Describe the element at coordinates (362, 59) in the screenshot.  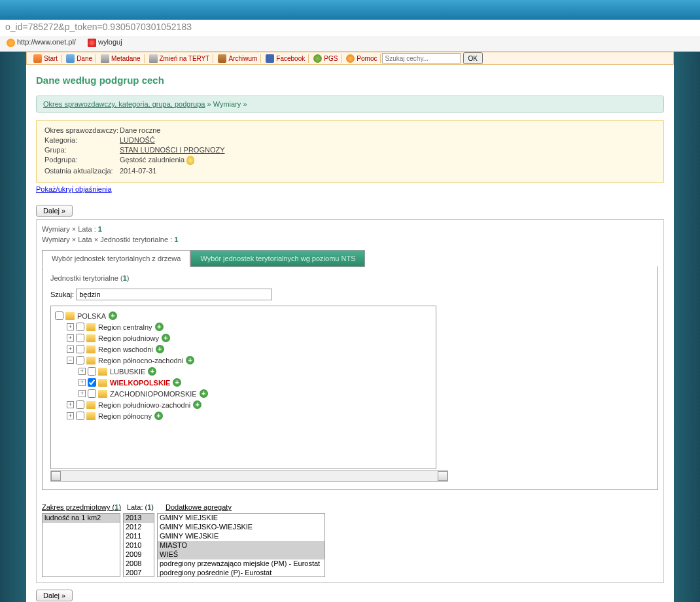
I see `toolbar-help: Pomoc` at that location.